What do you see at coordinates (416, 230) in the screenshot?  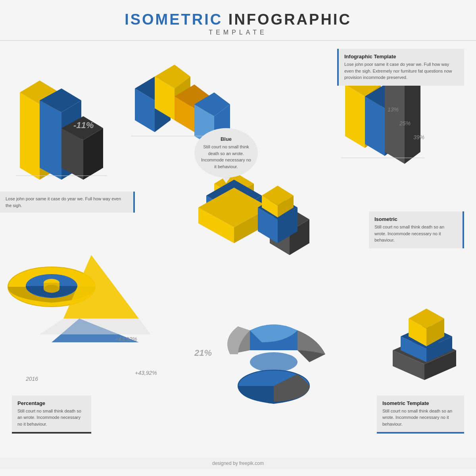 I see `info-box-right-mid: Isometric Still court no small think dea…` at bounding box center [416, 230].